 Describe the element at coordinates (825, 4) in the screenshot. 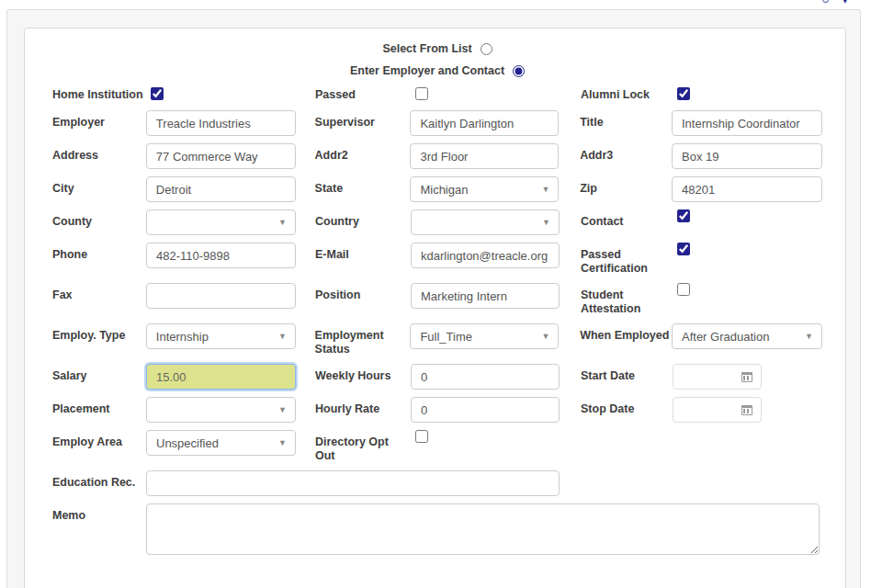

I see `partial-circle-icon: ○` at that location.